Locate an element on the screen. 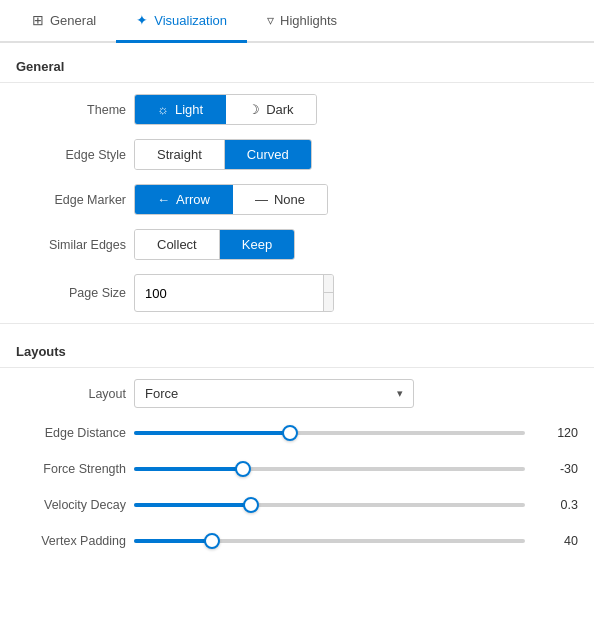 This screenshot has height=617, width=594. highlights-icon: ▿ is located at coordinates (270, 20).